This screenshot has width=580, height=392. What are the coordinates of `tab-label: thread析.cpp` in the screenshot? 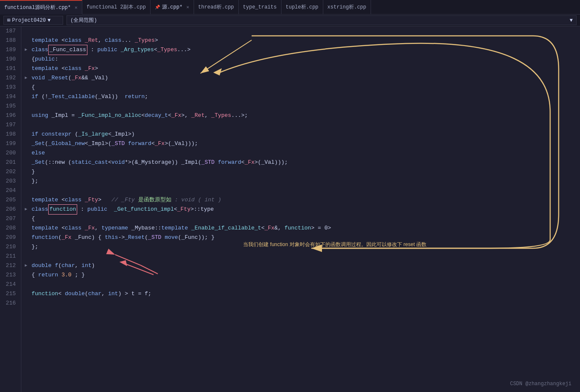 It's located at (216, 7).